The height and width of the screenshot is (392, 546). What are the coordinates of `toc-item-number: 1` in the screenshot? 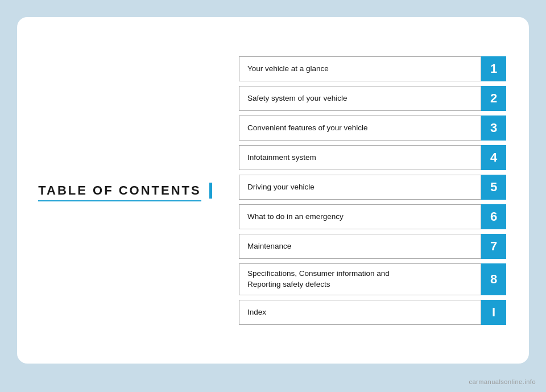 It's located at (494, 69).